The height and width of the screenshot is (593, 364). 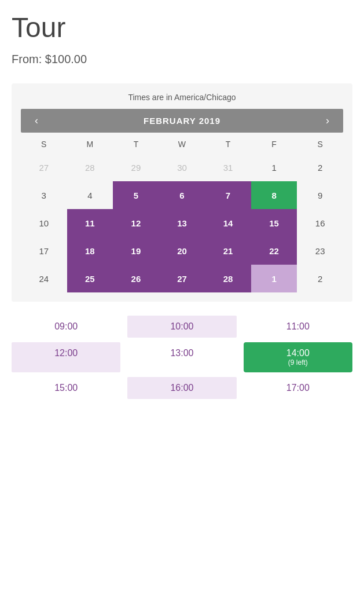 I want to click on calendar-day: 4, so click(x=90, y=195).